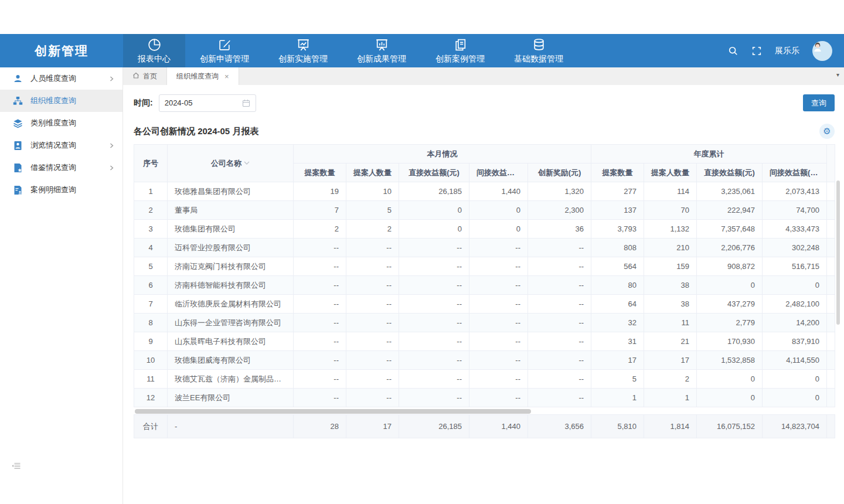 The image size is (844, 504). Describe the element at coordinates (485, 379) in the screenshot. I see `table-row: 11玫德艾瓦兹（济南）金属制品有...----------5200` at that location.